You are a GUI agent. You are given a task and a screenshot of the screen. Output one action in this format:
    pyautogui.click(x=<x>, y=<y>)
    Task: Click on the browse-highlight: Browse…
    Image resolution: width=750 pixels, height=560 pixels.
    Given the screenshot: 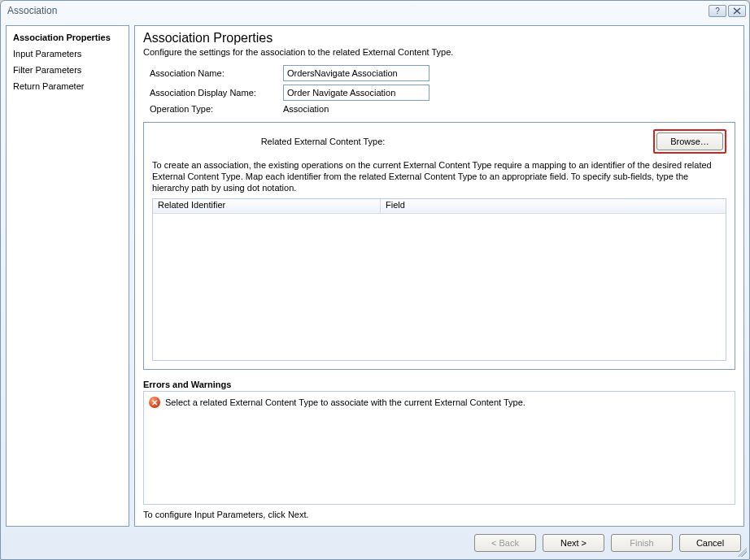 What is the action you would take?
    pyautogui.click(x=690, y=141)
    